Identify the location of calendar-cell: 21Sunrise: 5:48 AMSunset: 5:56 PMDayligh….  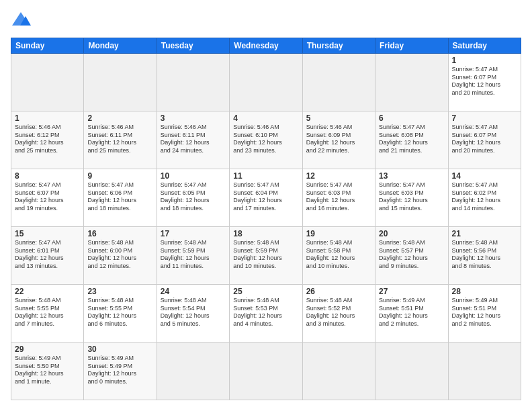
(484, 256).